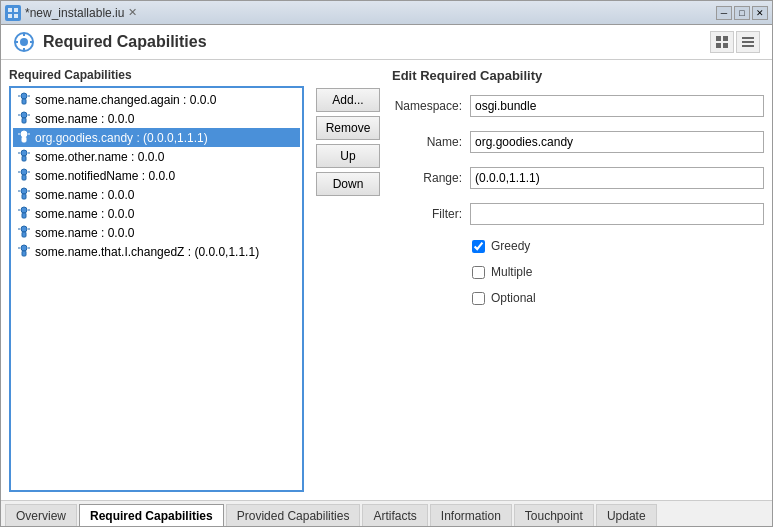 This screenshot has height=527, width=773. I want to click on right-panel-title: Edit Required Capability, so click(578, 76).